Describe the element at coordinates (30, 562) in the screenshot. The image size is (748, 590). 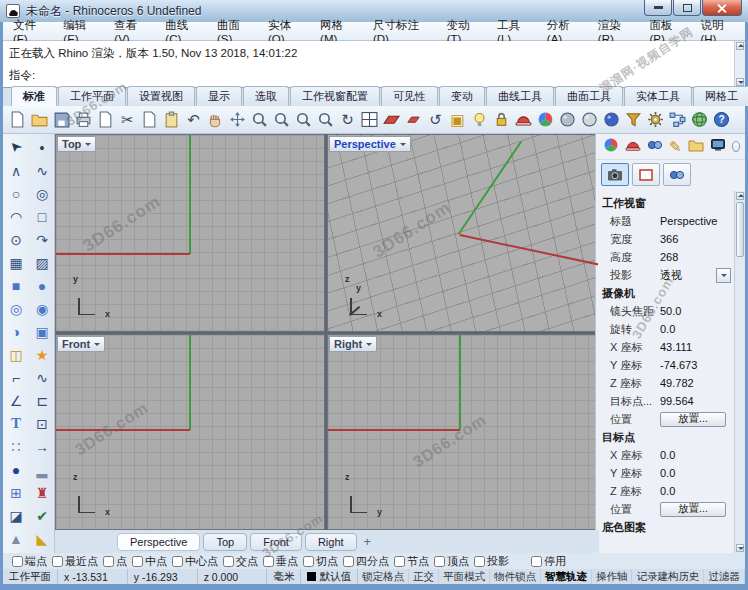
I see `osnap-end: 端点` at that location.